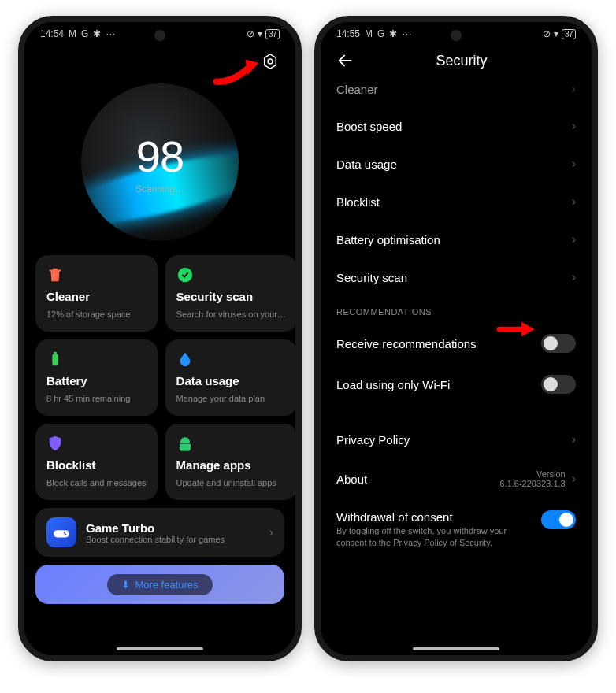  What do you see at coordinates (393, 384) in the screenshot?
I see `setting-label: Load using only Wi-Fi` at bounding box center [393, 384].